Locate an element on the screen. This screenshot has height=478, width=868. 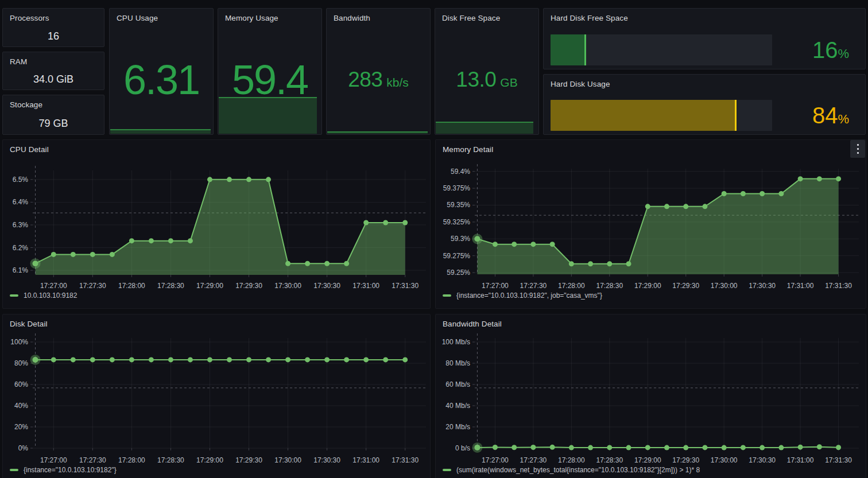
panel-ram: RAM 34.0 GiB is located at coordinates (53, 71).